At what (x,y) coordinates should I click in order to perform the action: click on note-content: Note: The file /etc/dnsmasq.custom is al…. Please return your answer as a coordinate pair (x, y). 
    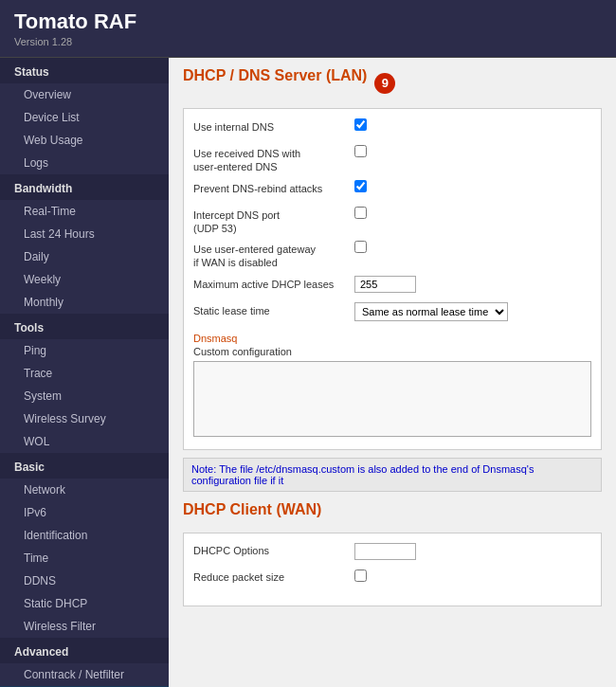
    Looking at the image, I should click on (362, 475).